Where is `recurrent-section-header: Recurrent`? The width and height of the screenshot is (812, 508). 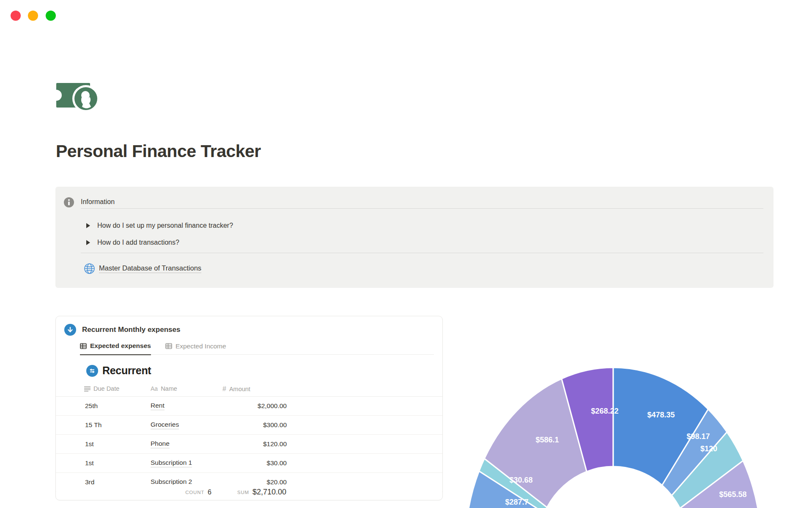 recurrent-section-header: Recurrent is located at coordinates (118, 371).